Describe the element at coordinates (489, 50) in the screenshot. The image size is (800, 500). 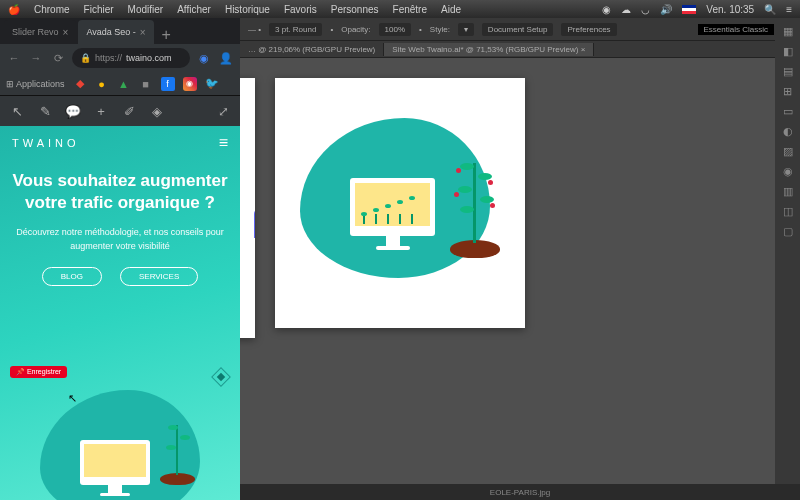
I see `doc-tab-active: Site Web Twaino.ai* @ 71,53% (RGB/GPU Pr…` at that location.